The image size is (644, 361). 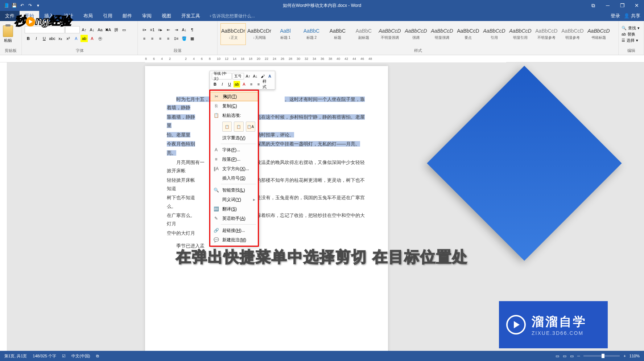 I want to click on shading-icon: 🪣, so click(x=184, y=38).